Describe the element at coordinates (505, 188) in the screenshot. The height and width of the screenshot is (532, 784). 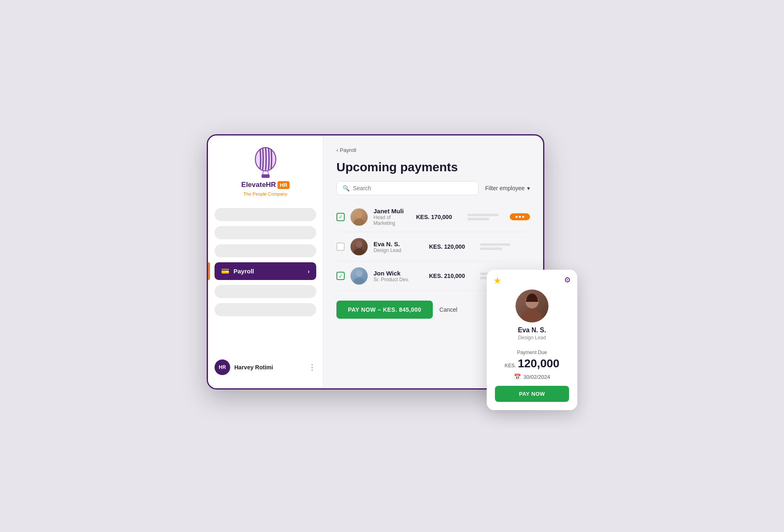
I see `filter-label: Filter employee` at that location.